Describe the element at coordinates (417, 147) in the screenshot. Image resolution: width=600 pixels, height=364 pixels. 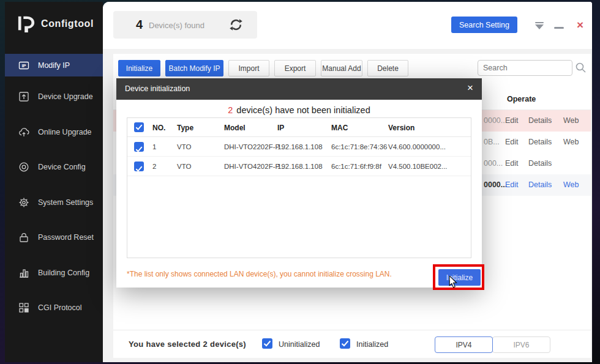
I see `cell-version: V4.600.0000000...` at that location.